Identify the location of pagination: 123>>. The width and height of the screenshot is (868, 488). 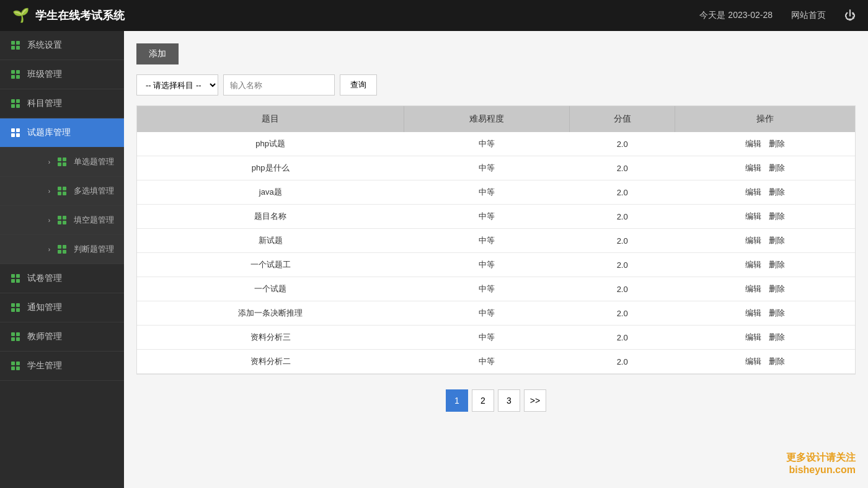
(496, 401).